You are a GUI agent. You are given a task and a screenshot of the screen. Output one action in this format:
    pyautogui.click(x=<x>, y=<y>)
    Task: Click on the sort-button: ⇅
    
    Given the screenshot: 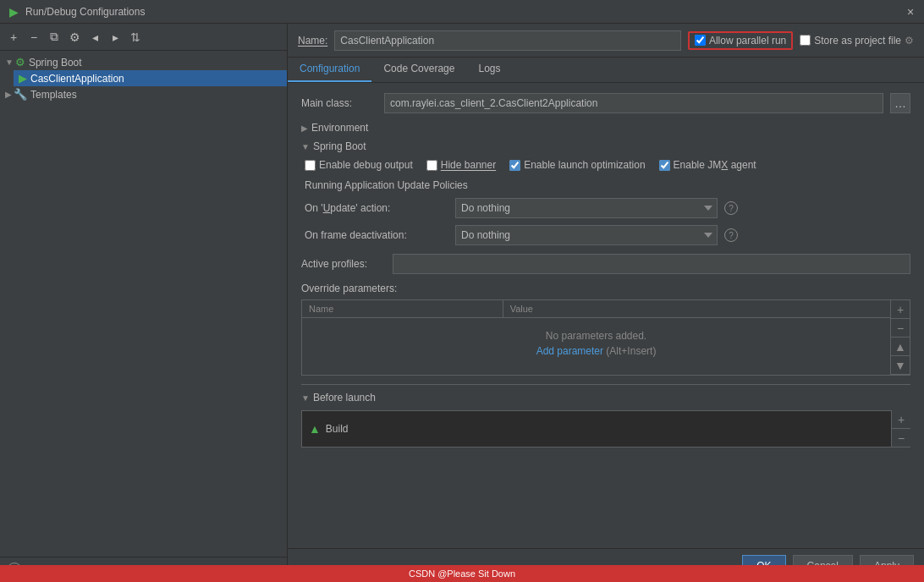 What is the action you would take?
    pyautogui.click(x=135, y=37)
    